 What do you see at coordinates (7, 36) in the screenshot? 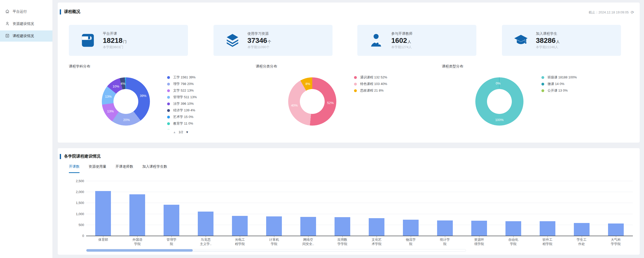
I see `journal-icon` at bounding box center [7, 36].